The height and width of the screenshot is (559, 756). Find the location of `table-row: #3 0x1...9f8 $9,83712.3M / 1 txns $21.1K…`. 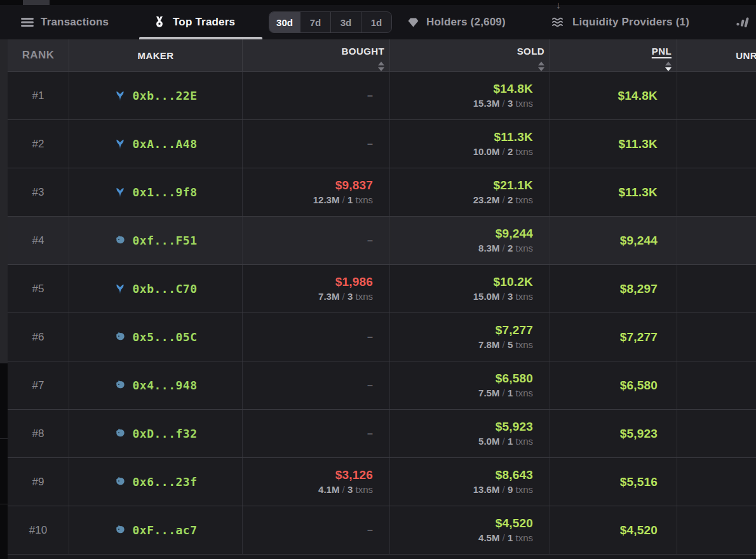

table-row: #3 0x1...9f8 $9,83712.3M / 1 txns $21.1K… is located at coordinates (382, 192).